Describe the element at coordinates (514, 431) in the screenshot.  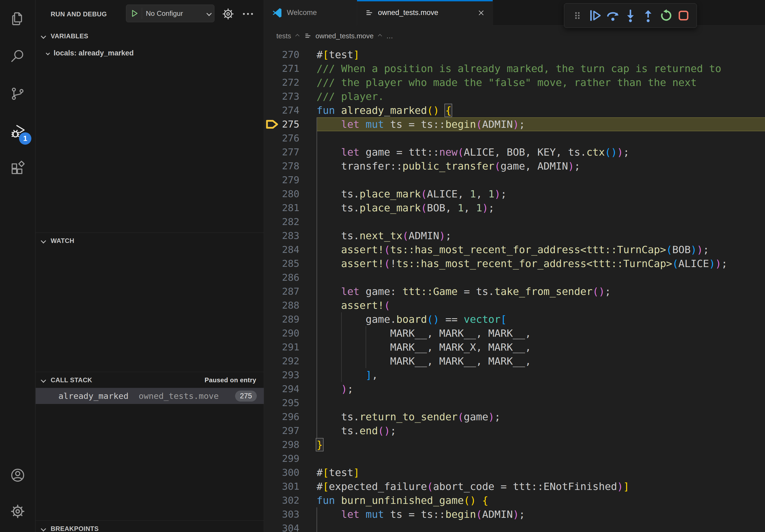
I see `code-line-297: 297 ts.end();` at that location.